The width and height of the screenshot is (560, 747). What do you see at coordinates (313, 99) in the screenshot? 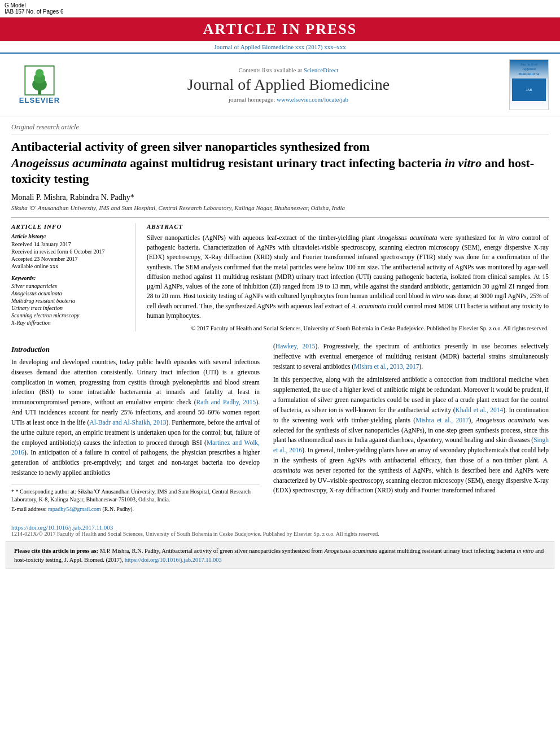
I see `homepage-link: www.elsevier.com/locate/jab` at bounding box center [313, 99].